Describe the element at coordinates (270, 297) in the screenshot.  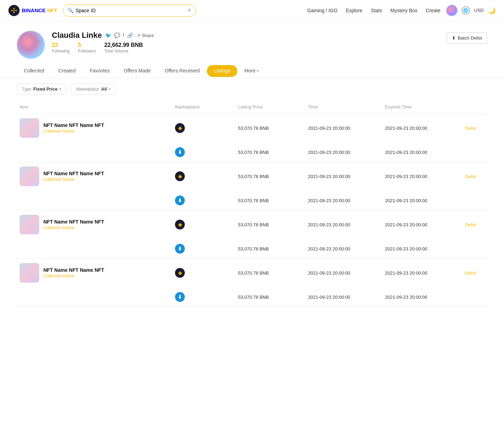
I see `price-4-1: 53,070.78 BNB` at that location.